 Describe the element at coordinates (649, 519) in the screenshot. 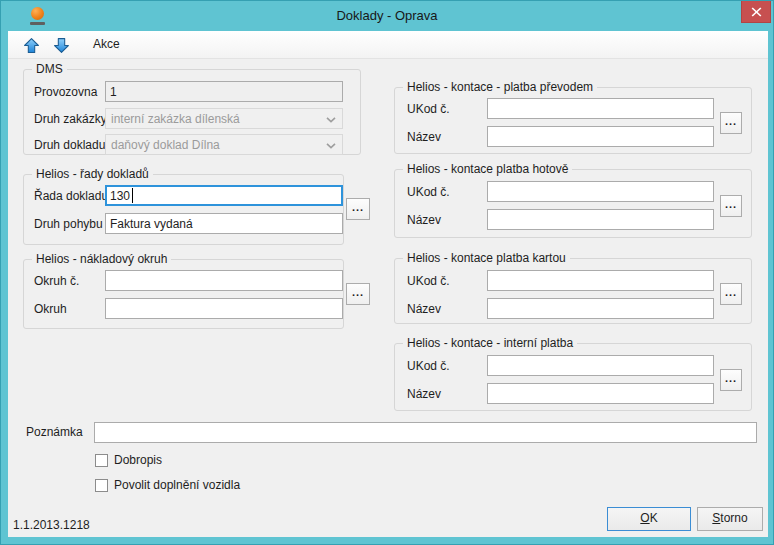

I see `ok-button: OK` at that location.